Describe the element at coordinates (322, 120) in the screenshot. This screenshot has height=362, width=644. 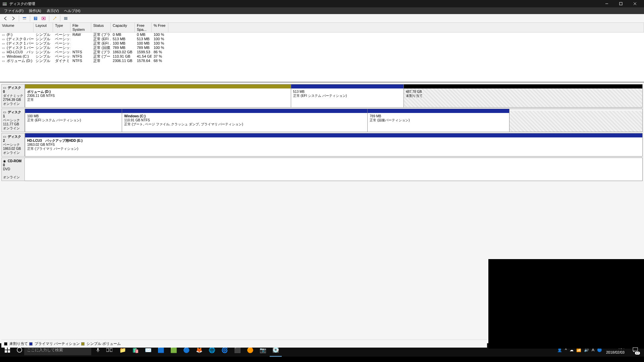
I see `disk-row-1: ▭ディスク 1 ベーシック 111.77 GB オンライン 100 MB正常 (…` at that location.